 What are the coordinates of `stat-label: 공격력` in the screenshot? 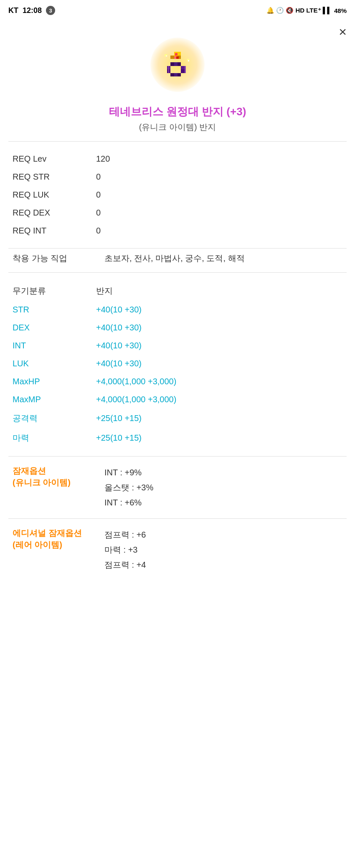 It's located at (54, 419).